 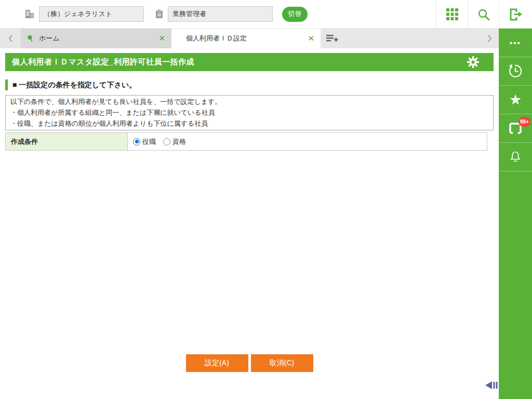 What do you see at coordinates (249, 124) in the screenshot?
I see `info-line: ・役職、または資格の順位が個人利用者よりも下位に属する社員` at bounding box center [249, 124].